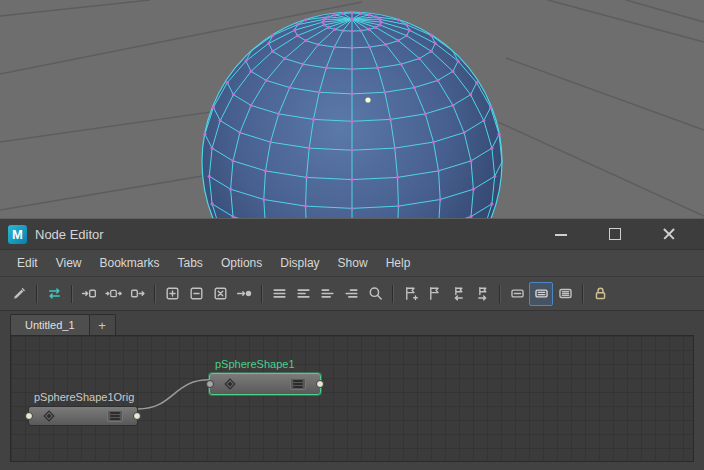  I want to click on connected-display-mode-icon, so click(542, 294).